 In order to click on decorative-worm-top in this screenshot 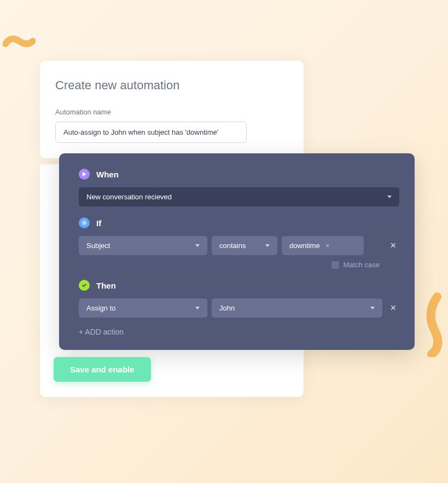, I will do `click(19, 44)`.